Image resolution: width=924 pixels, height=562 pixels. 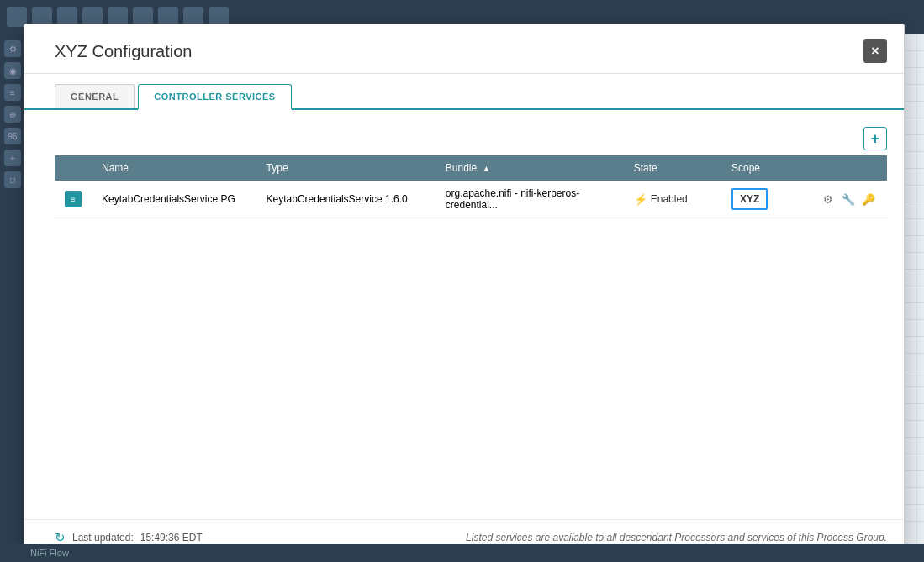 What do you see at coordinates (471, 138) in the screenshot?
I see `add-button-row: +` at bounding box center [471, 138].